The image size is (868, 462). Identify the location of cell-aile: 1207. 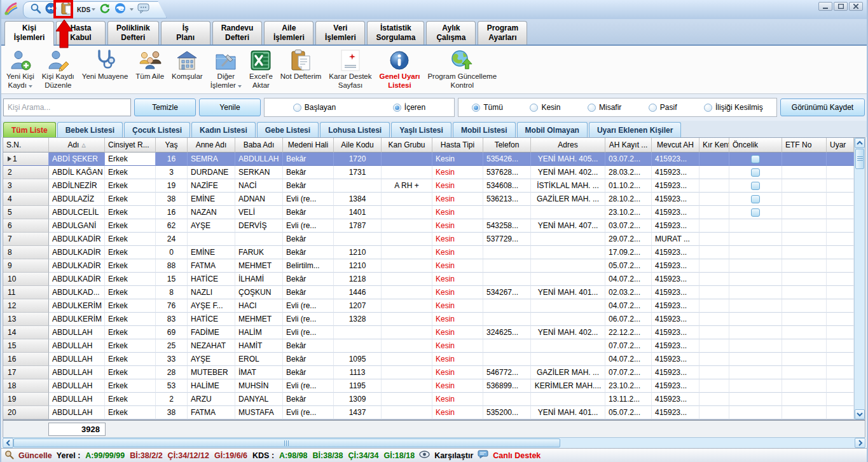
(357, 306).